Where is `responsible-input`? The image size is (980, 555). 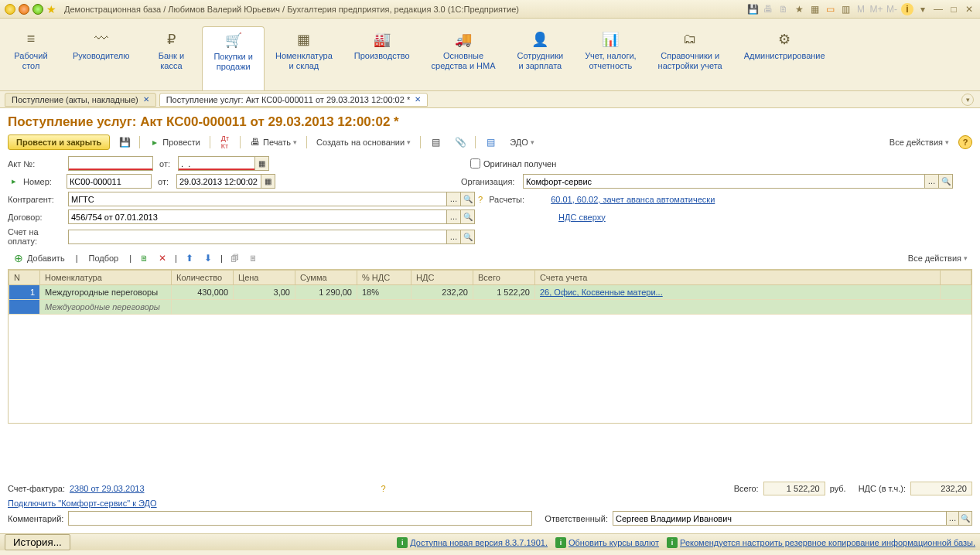
responsible-input is located at coordinates (780, 518).